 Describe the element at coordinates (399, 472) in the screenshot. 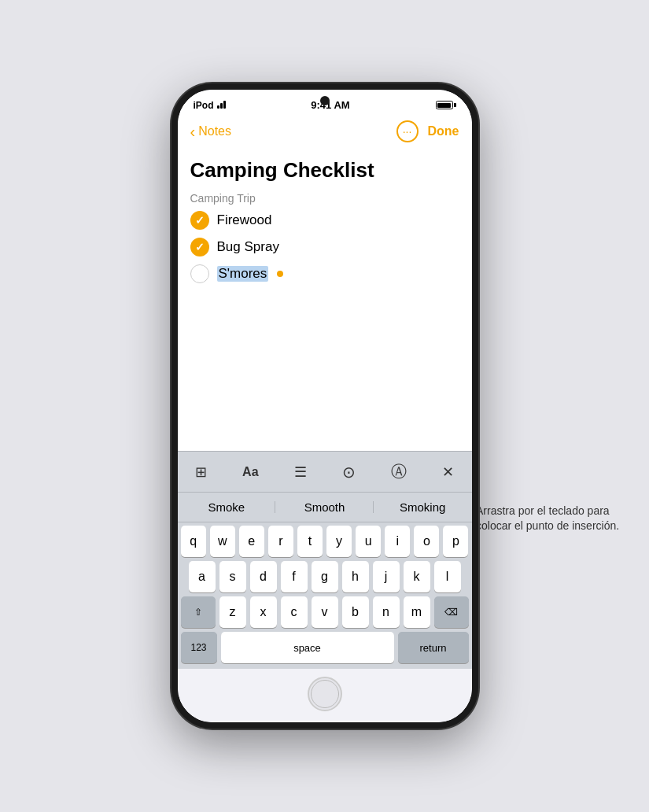

I see `markup-button: Ⓐ` at that location.